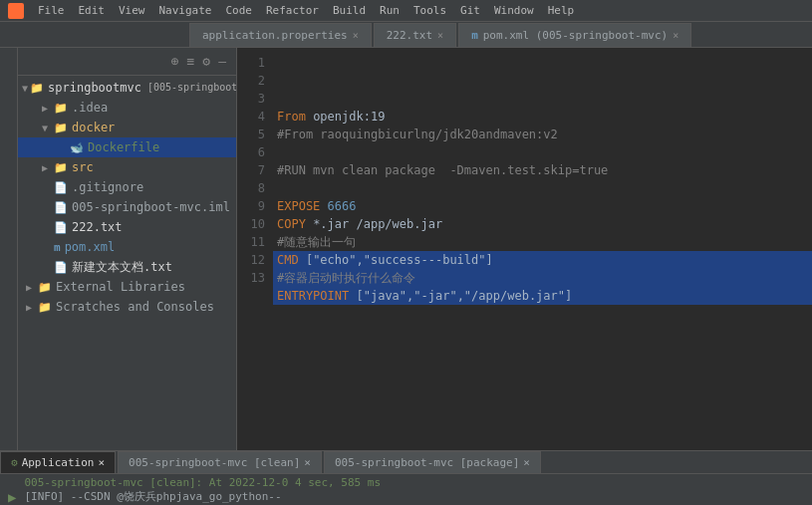 The image size is (812, 505). What do you see at coordinates (128, 267) in the screenshot?
I see `tree-item-9: 📄新建文本文档.txt` at bounding box center [128, 267].